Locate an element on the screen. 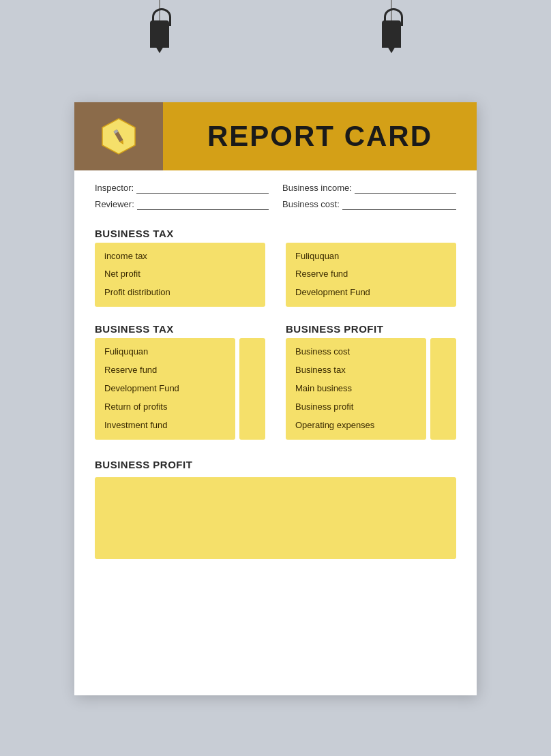  inspector-label: Inspector: is located at coordinates (115, 188).